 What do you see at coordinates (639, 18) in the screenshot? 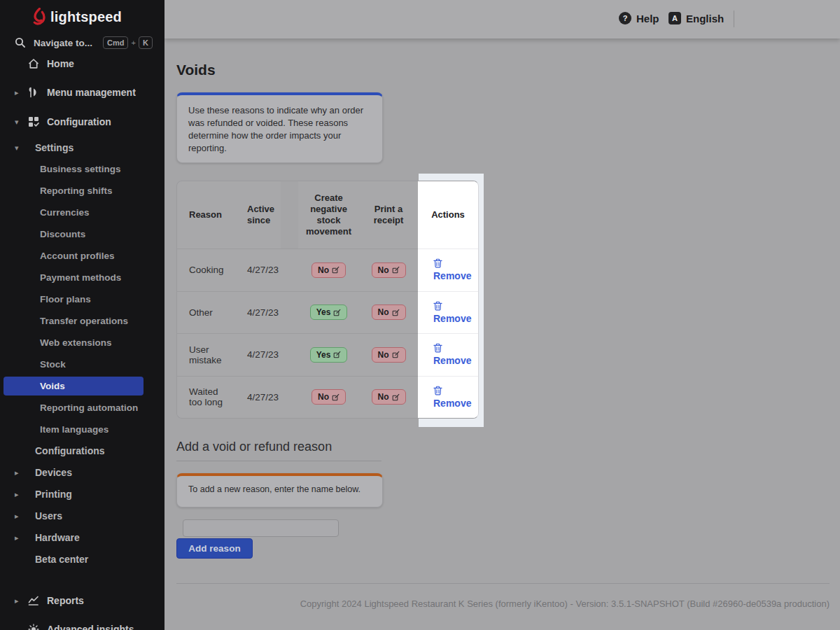
I see `help-button: ? Help` at bounding box center [639, 18].